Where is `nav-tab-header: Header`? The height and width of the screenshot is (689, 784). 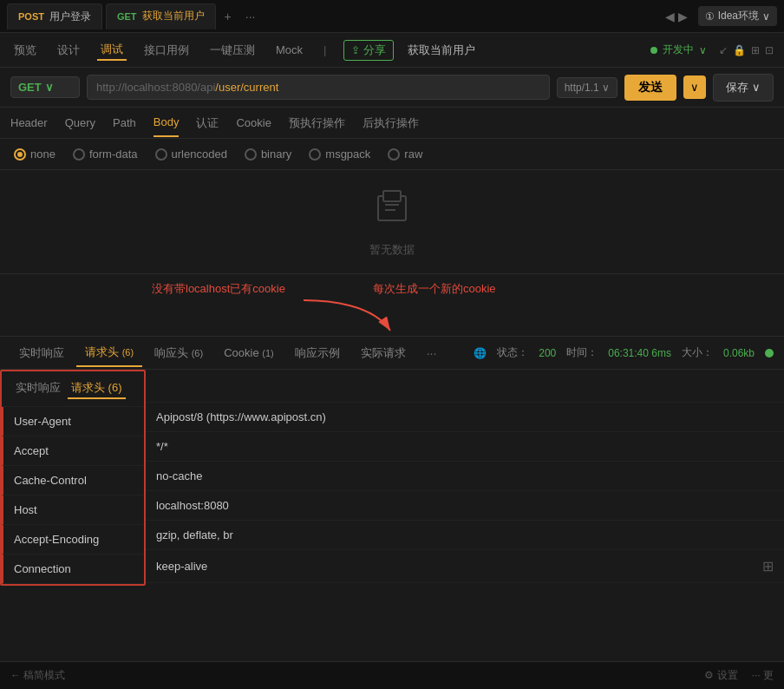 nav-tab-header: Header is located at coordinates (29, 123).